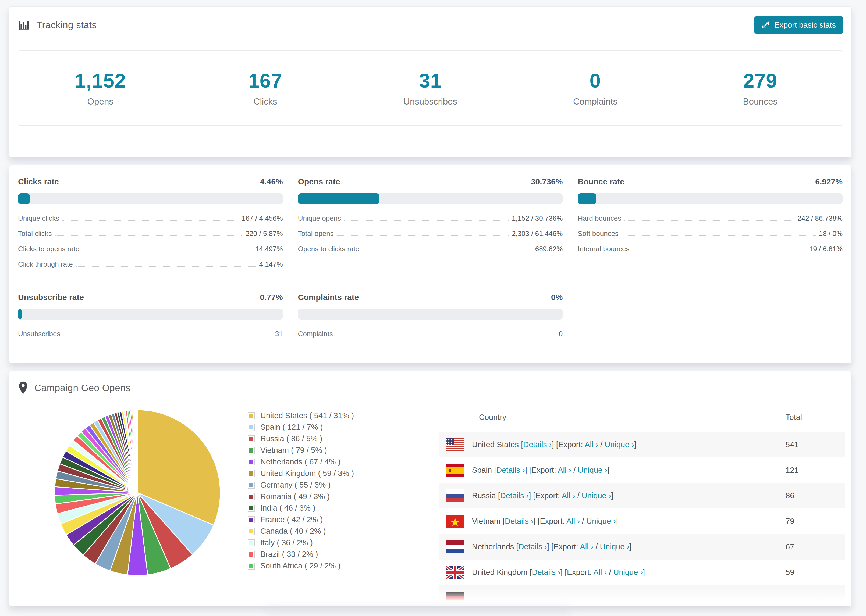 The height and width of the screenshot is (616, 866). What do you see at coordinates (815, 417) in the screenshot?
I see `column-header-total: Total` at bounding box center [815, 417].